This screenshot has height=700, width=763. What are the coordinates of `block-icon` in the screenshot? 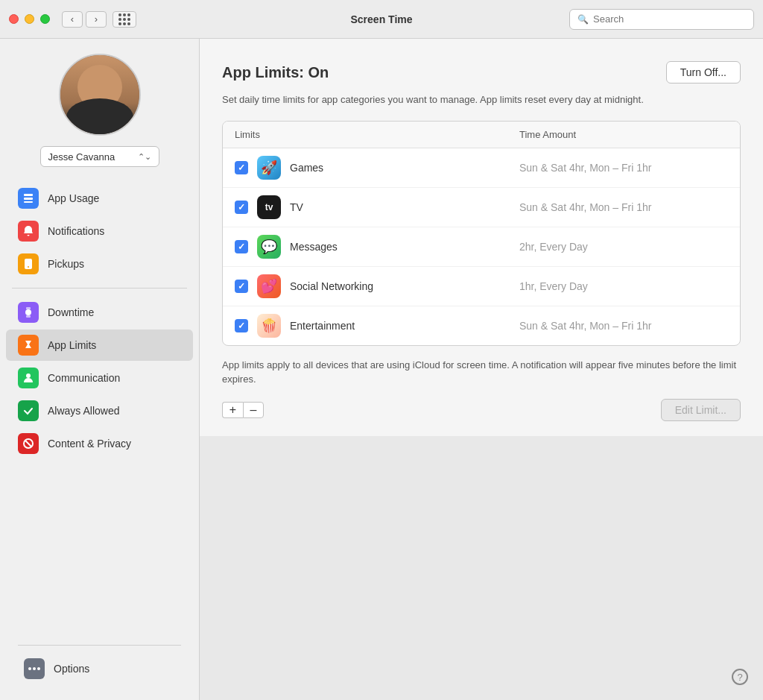 It's located at (28, 444).